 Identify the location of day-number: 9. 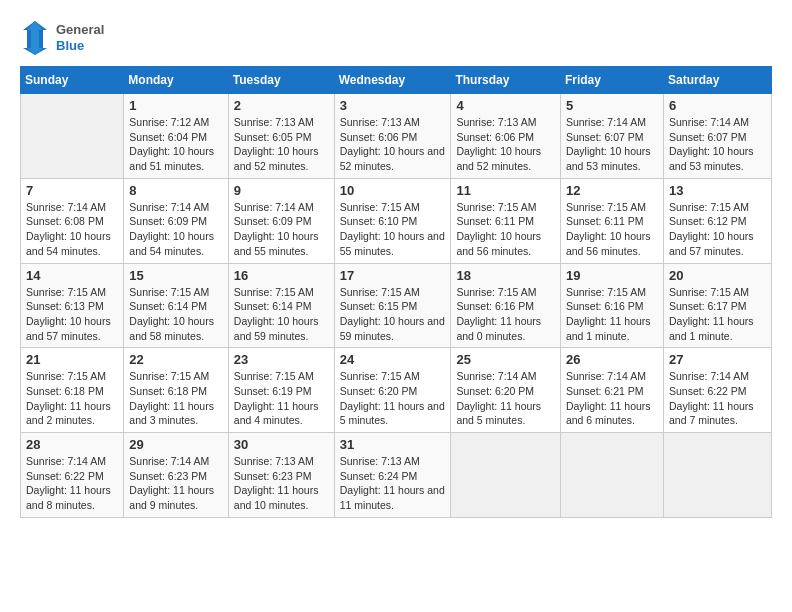
(282, 190).